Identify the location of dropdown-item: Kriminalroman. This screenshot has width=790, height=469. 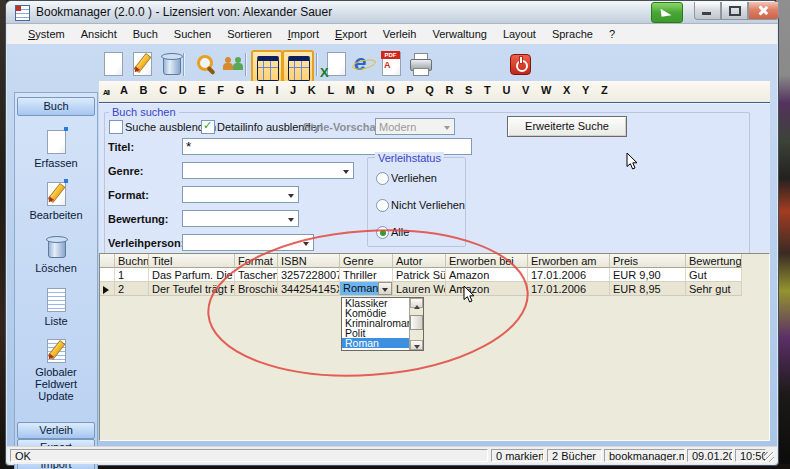
(376, 323).